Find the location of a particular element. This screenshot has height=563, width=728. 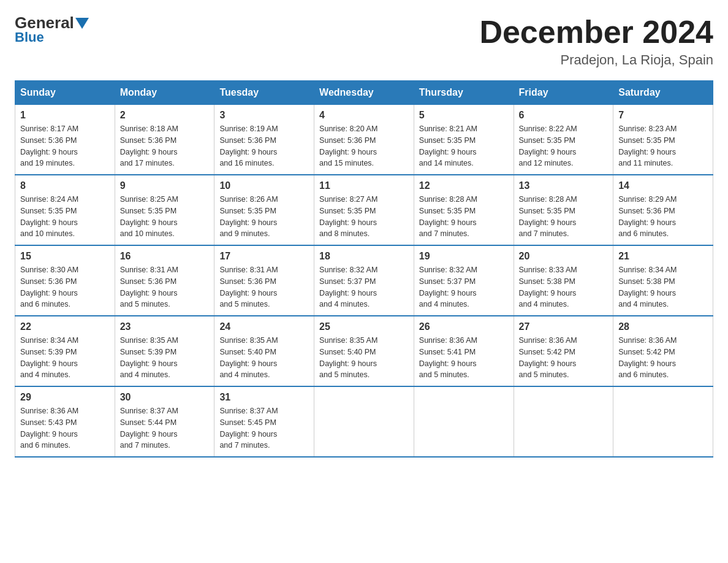

day-number: 30 is located at coordinates (165, 397).